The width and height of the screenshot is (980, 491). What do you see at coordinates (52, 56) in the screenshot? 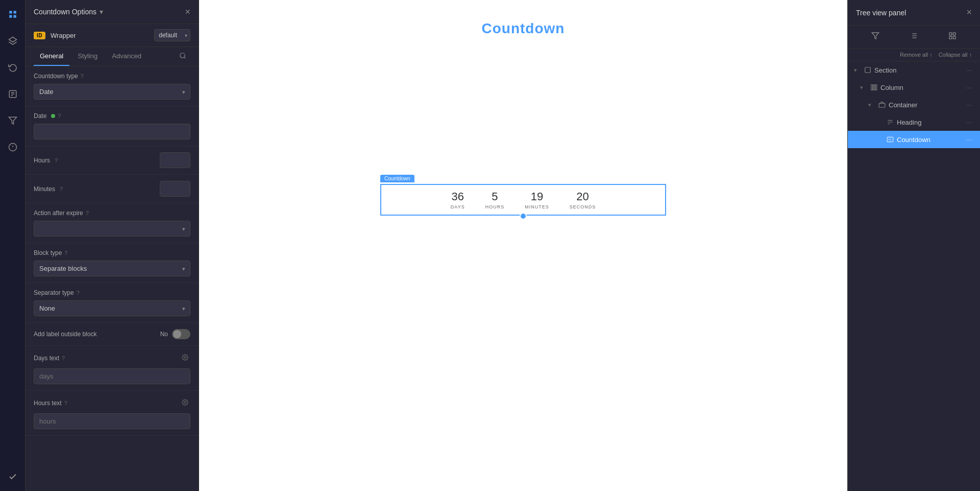
I see `tab-general: General` at bounding box center [52, 56].